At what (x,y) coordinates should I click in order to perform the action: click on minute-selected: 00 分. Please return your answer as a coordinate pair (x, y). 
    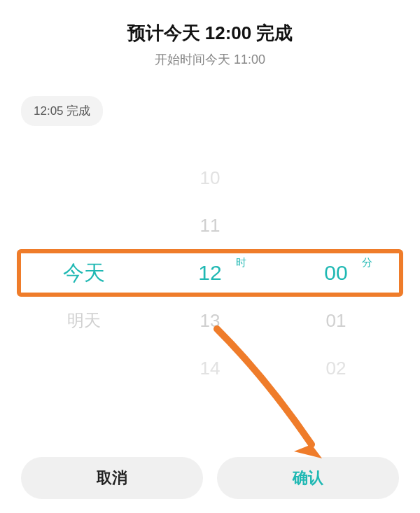
    Looking at the image, I should click on (336, 273).